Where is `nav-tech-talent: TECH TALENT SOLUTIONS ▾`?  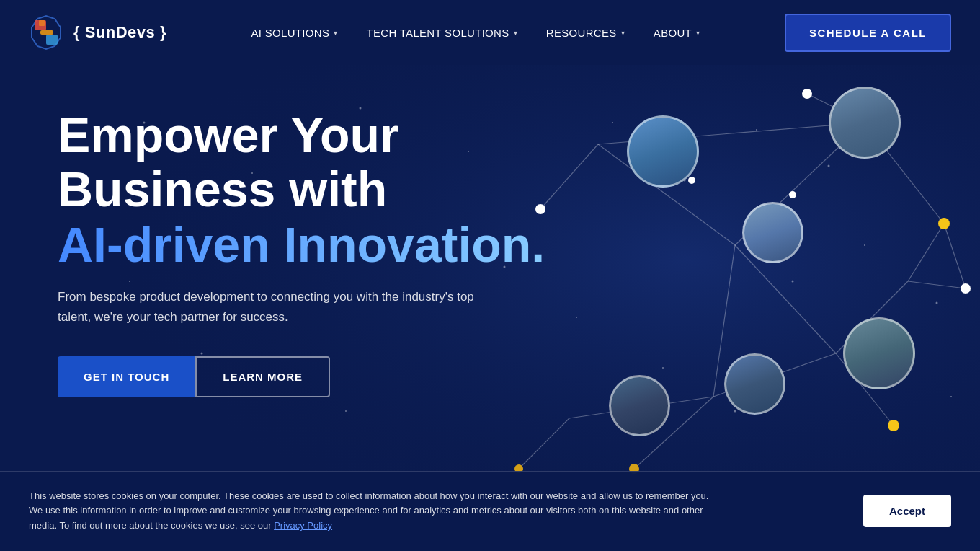
nav-tech-talent: TECH TALENT SOLUTIONS ▾ is located at coordinates (442, 33).